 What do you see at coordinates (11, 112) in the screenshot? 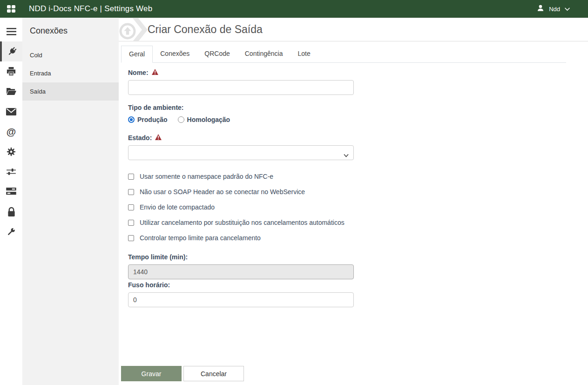
I see `envelope-icon` at bounding box center [11, 112].